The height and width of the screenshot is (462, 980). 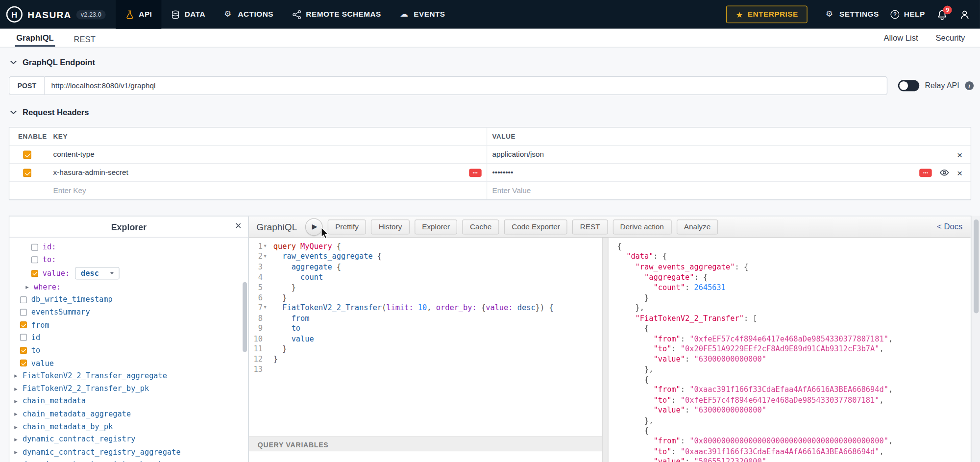 I want to click on toolbar-button-code-exporter: Code Exporter, so click(x=536, y=226).